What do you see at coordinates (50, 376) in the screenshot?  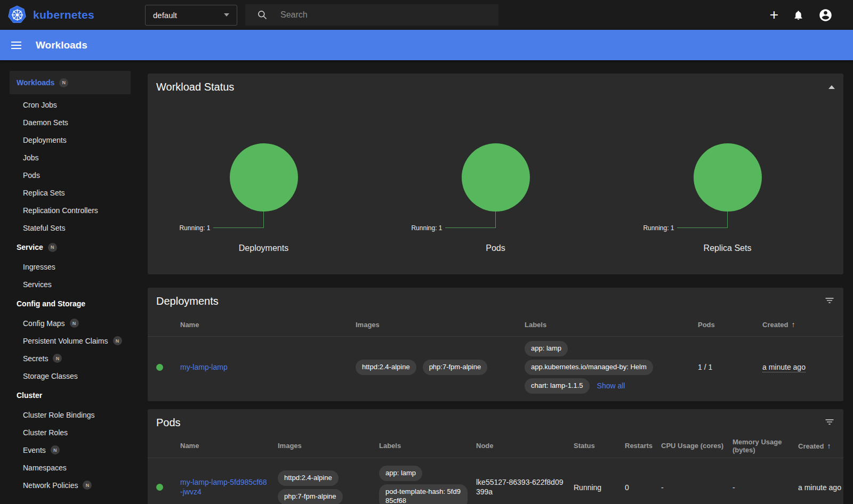 I see `sidebar-item-label: Storage Classes` at bounding box center [50, 376].